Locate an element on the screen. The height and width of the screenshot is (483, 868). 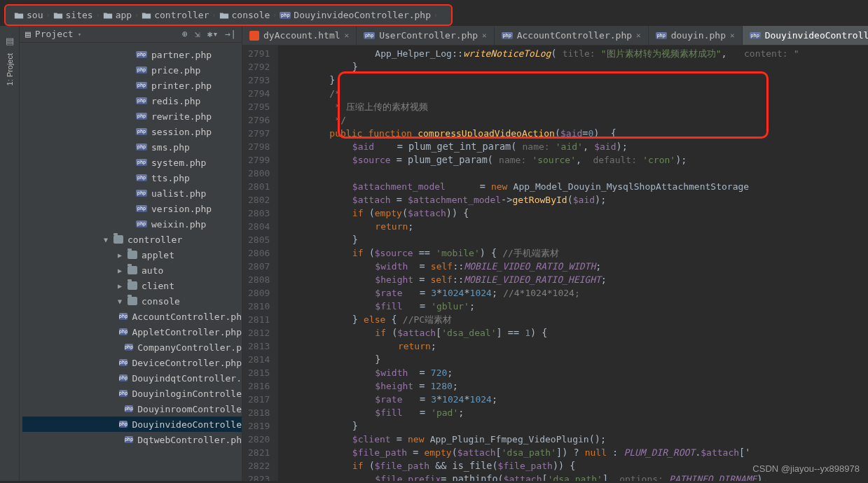
tree-row: phptts.php is located at coordinates (132, 178).